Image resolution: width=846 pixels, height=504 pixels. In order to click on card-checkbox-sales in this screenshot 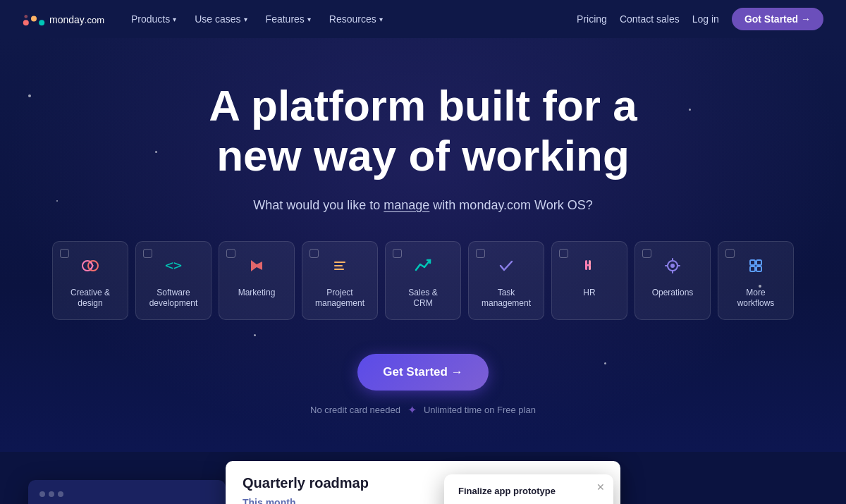, I will do `click(398, 254)`.